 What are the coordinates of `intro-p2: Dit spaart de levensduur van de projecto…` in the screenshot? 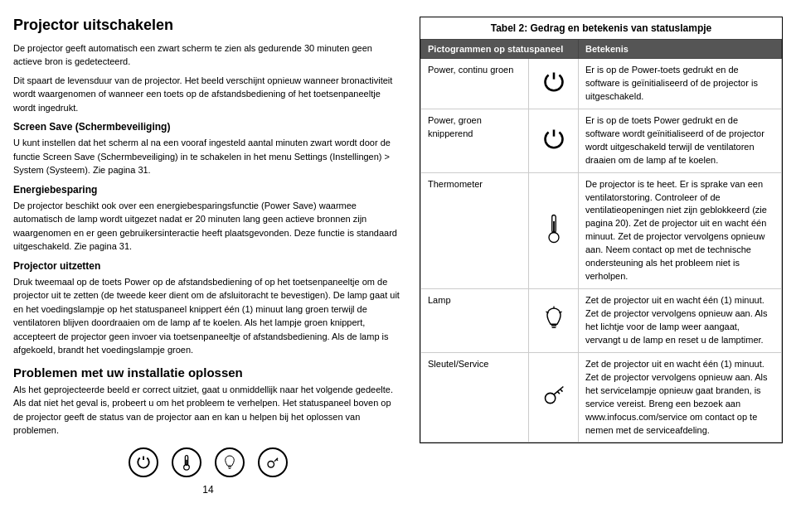 It's located at (208, 94).